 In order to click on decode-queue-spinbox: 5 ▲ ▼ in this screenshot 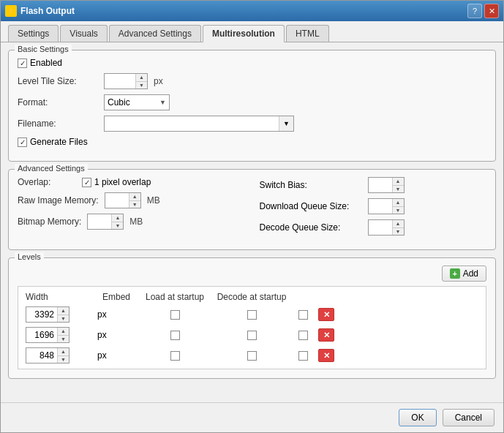, I will do `click(386, 227)`.